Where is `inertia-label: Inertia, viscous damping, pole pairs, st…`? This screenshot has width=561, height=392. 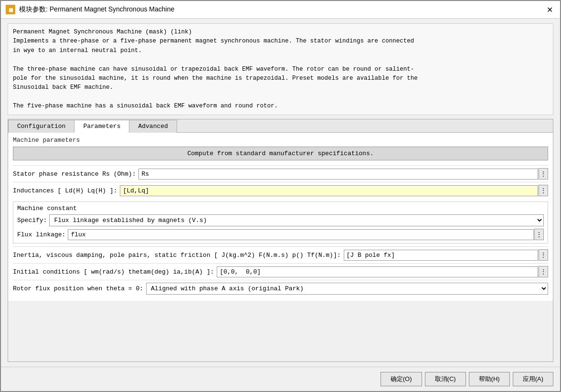 inertia-label: Inertia, viscous damping, pole pairs, st… is located at coordinates (179, 255).